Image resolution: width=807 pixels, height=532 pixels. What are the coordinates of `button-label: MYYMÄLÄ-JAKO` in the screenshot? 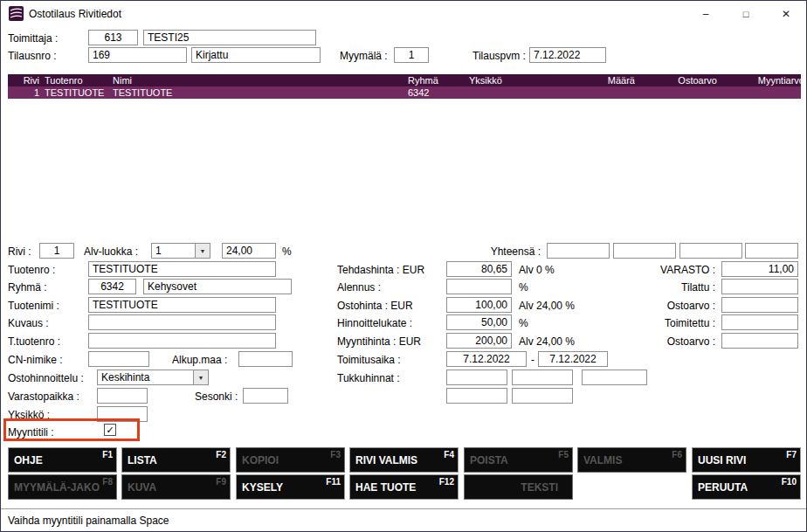 It's located at (57, 487).